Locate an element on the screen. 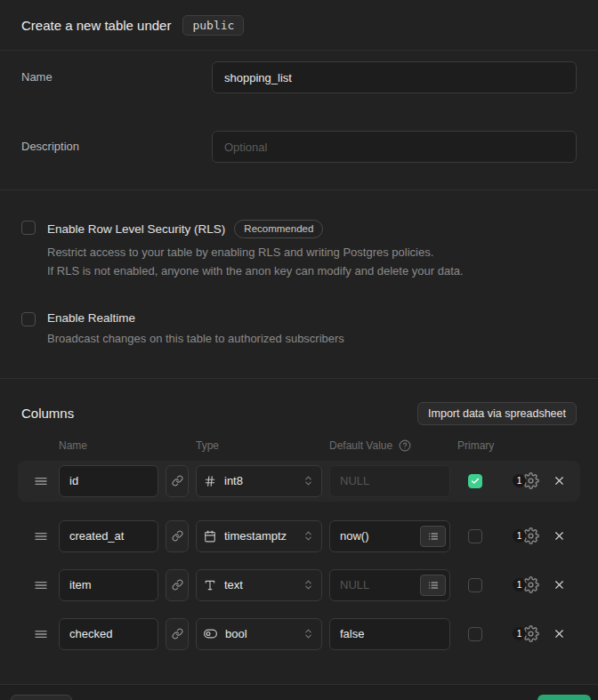 The height and width of the screenshot is (700, 598). rls-option: Enable Row Level Security (RLS) Recommen… is located at coordinates (299, 251).